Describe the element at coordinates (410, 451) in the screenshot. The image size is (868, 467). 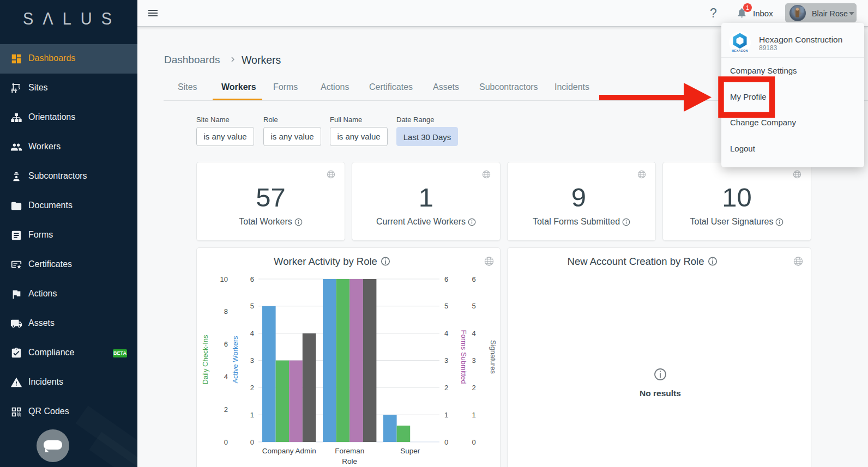
I see `svg-text: Super` at that location.